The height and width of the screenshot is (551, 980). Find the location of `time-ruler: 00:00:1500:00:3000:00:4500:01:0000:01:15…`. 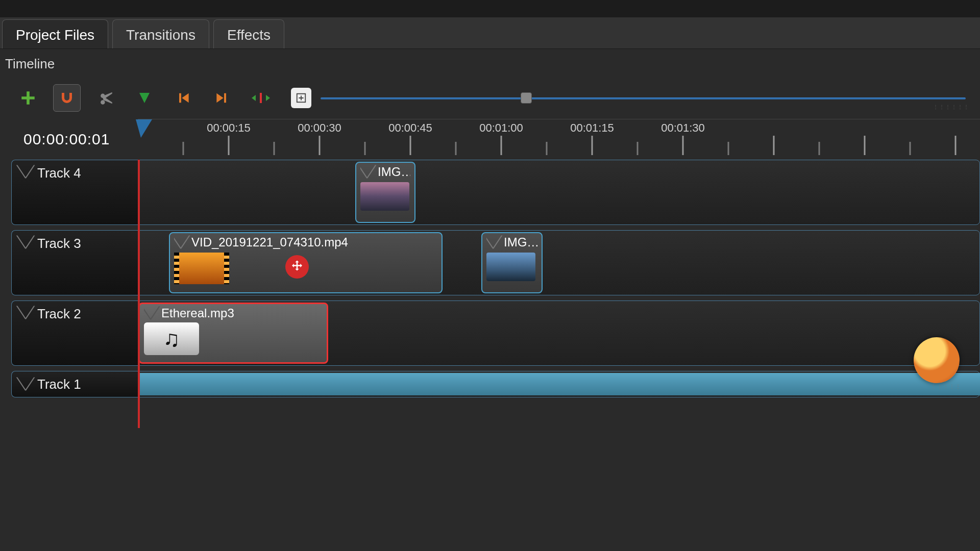

time-ruler: 00:00:1500:00:3000:00:4500:01:0000:01:15… is located at coordinates (559, 139).